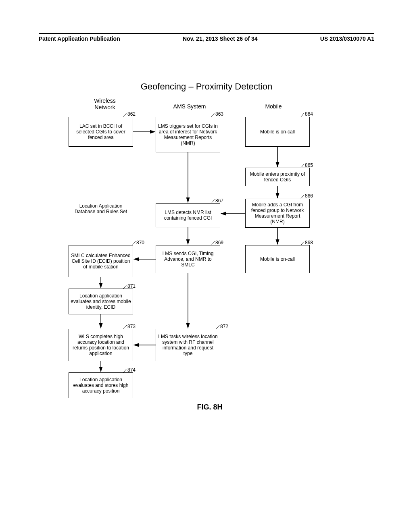  What do you see at coordinates (188, 215) in the screenshot?
I see `box-867: LMS detects NMR list containing fenced C…` at bounding box center [188, 215].